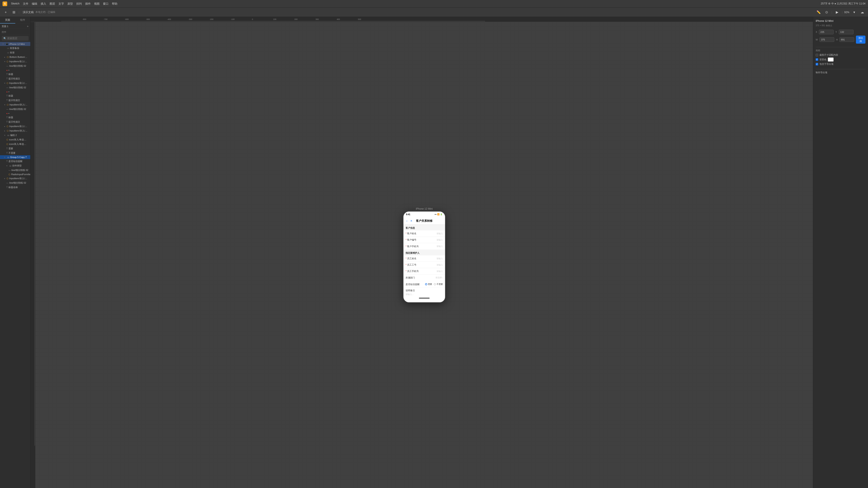 The width and height of the screenshot is (868, 488). What do you see at coordinates (7, 70) in the screenshot?
I see `layer-icon-dot1: ●` at bounding box center [7, 70].